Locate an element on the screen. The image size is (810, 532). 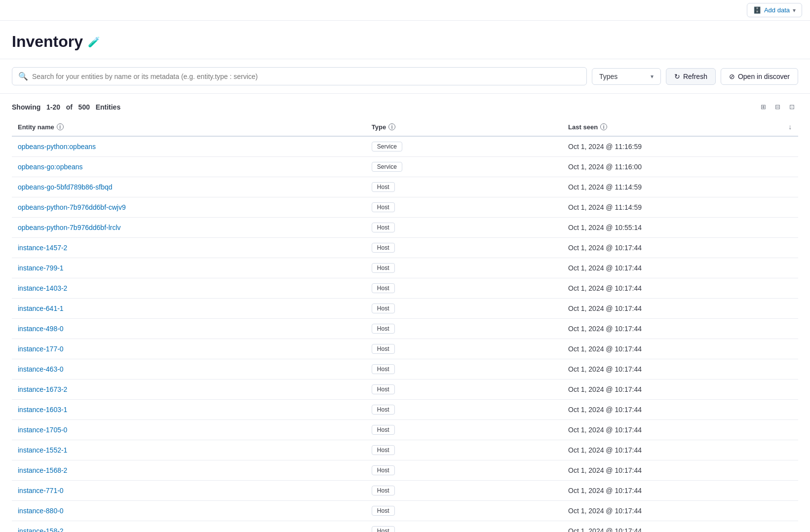
entity-name-link: instance-1403-2 is located at coordinates (42, 288).